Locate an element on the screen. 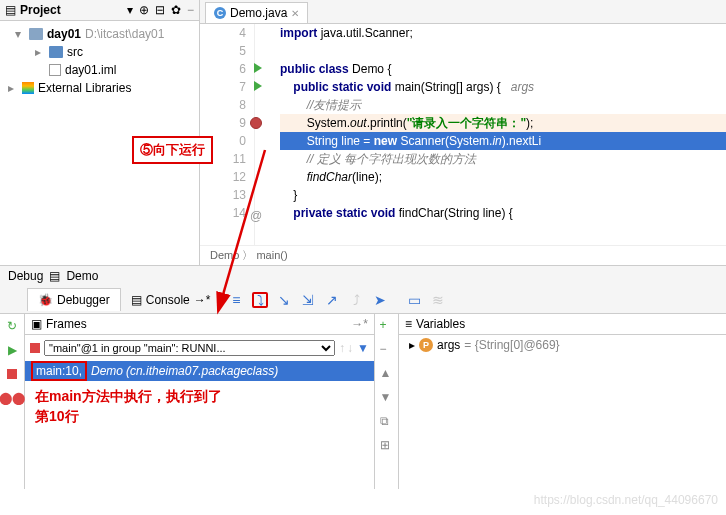  var-name: args is located at coordinates (448, 345).